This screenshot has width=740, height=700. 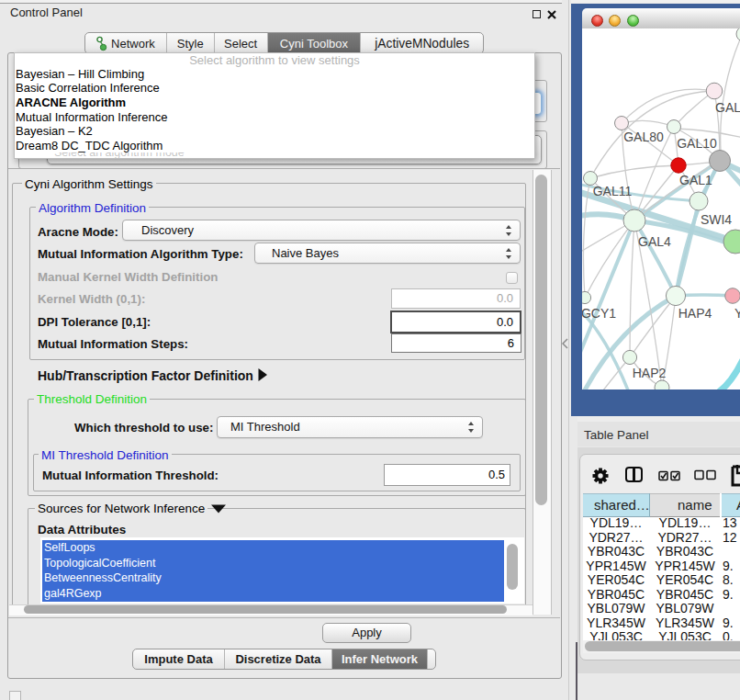 What do you see at coordinates (697, 143) in the screenshot?
I see `svg-text: GAL10` at bounding box center [697, 143].